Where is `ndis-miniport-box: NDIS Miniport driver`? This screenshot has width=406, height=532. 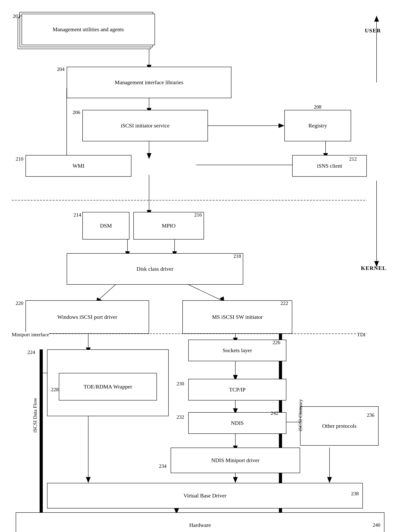
ndis-miniport-box: NDIS Miniport driver is located at coordinates (235, 460).